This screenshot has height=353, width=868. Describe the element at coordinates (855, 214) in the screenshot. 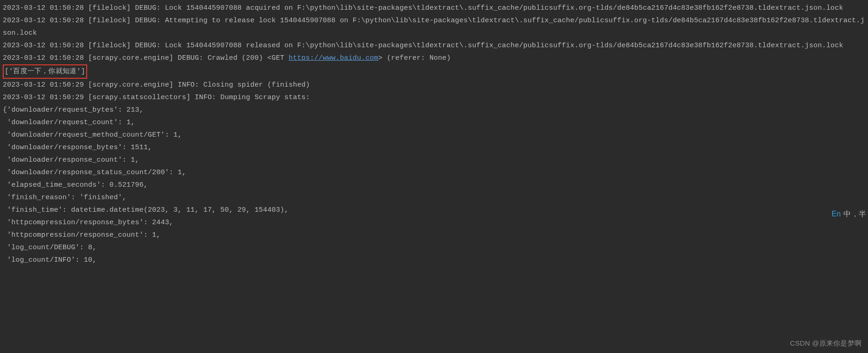

I see `ime-mode: 中，半` at that location.